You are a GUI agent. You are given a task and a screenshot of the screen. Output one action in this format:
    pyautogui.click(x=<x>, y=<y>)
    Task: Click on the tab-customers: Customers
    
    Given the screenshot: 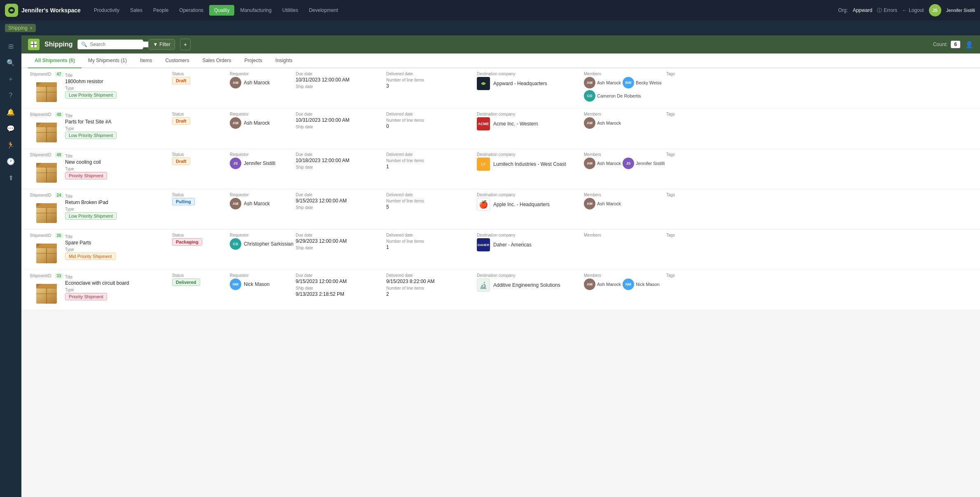 What is the action you would take?
    pyautogui.click(x=177, y=61)
    